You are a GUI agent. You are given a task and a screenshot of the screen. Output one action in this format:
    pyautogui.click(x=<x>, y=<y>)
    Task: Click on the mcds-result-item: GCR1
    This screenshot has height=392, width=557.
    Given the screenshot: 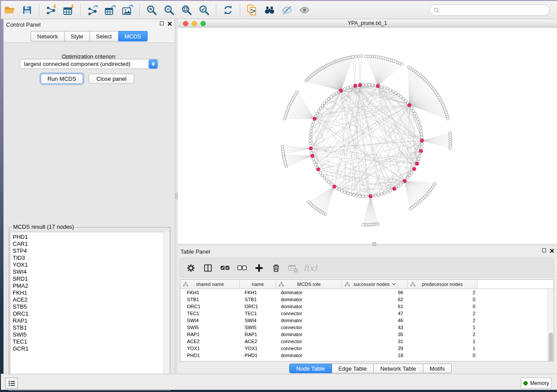 What is the action you would take?
    pyautogui.click(x=90, y=349)
    